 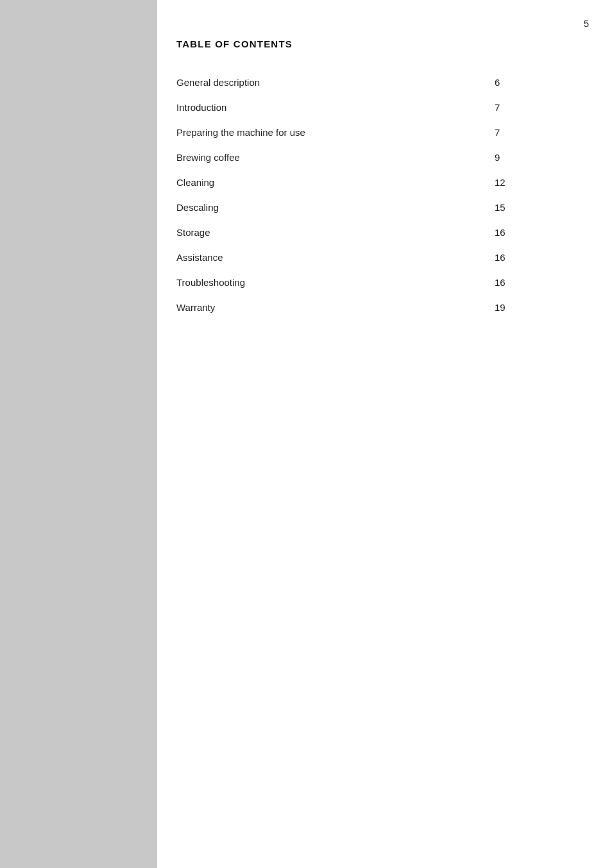 I want to click on toc-row: Storage16, so click(x=375, y=232).